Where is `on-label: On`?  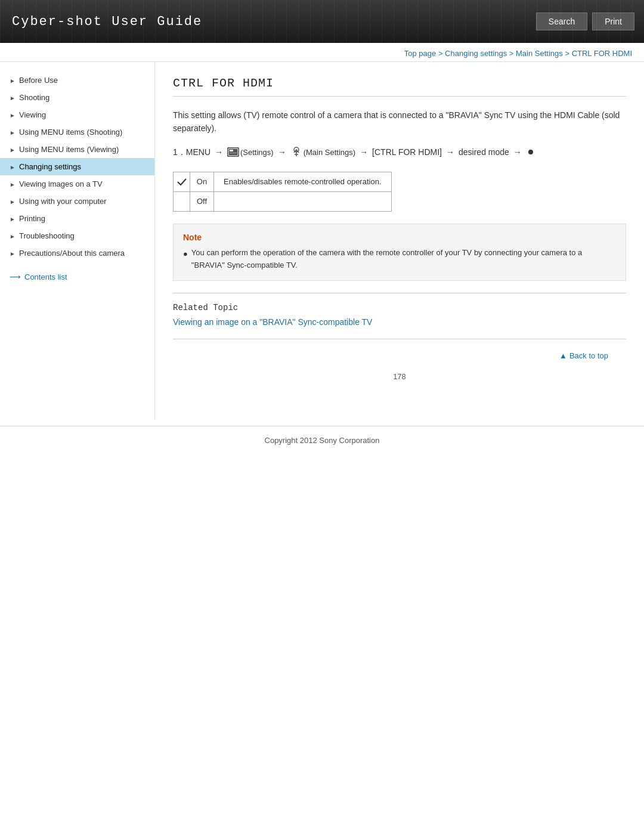
on-label: On is located at coordinates (202, 182).